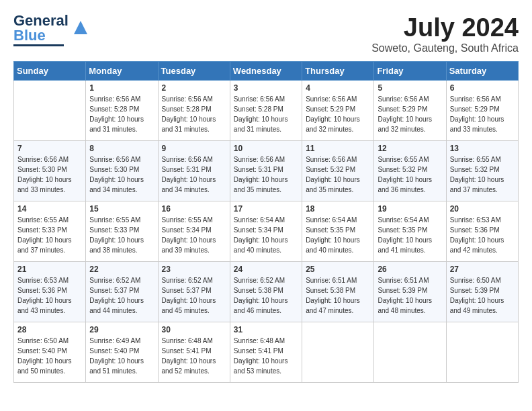  What do you see at coordinates (194, 88) in the screenshot?
I see `day-number: 2` at bounding box center [194, 88].